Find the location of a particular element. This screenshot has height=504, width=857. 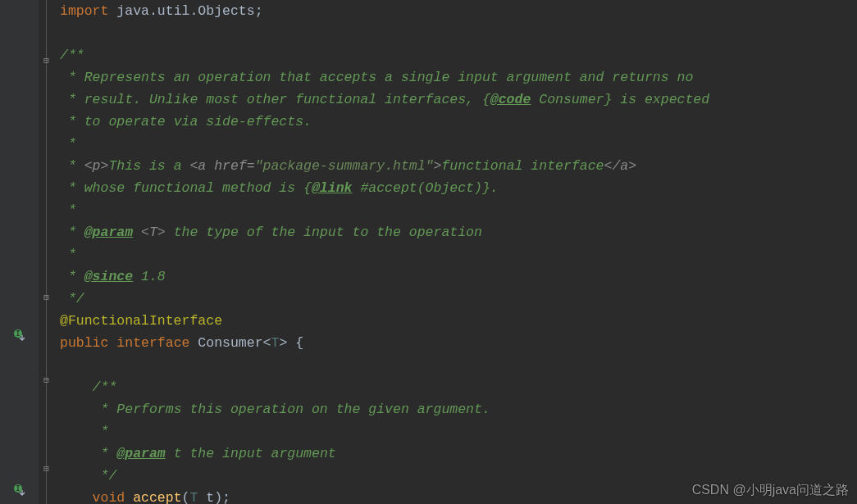

doc-text: to operate via side-effects. is located at coordinates (198, 121).